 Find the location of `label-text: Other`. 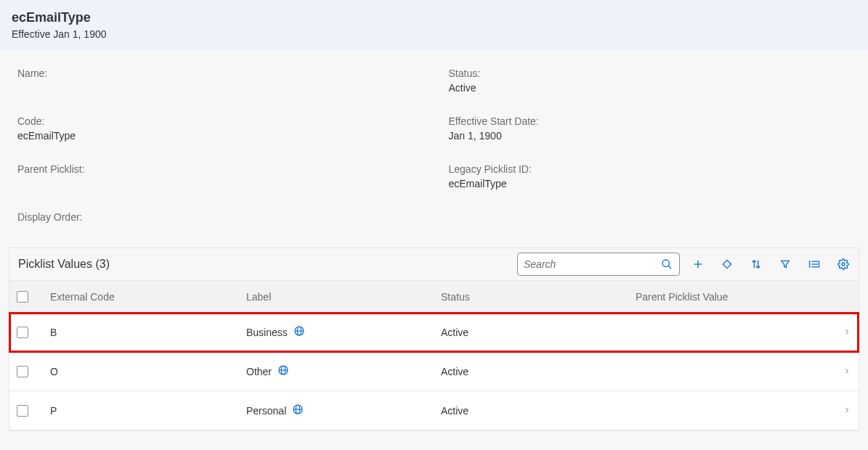

label-text: Other is located at coordinates (259, 372).